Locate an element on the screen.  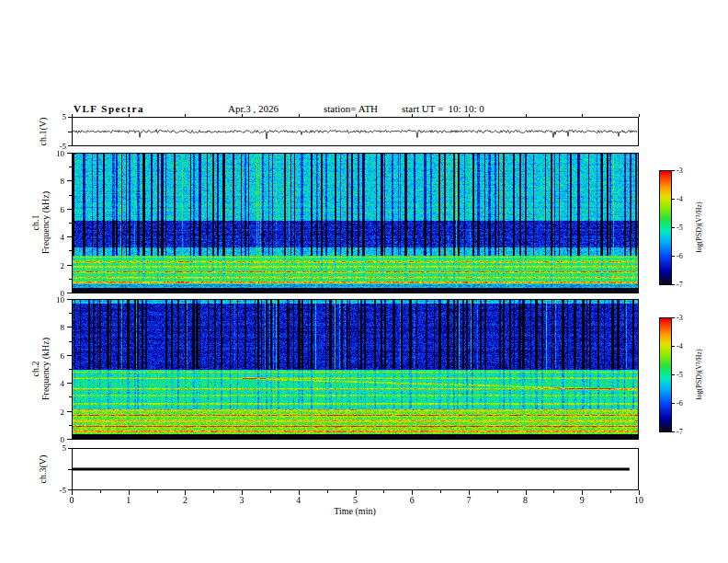
ch1-waveform-ylabel: ch.1(V) is located at coordinates (42, 132).